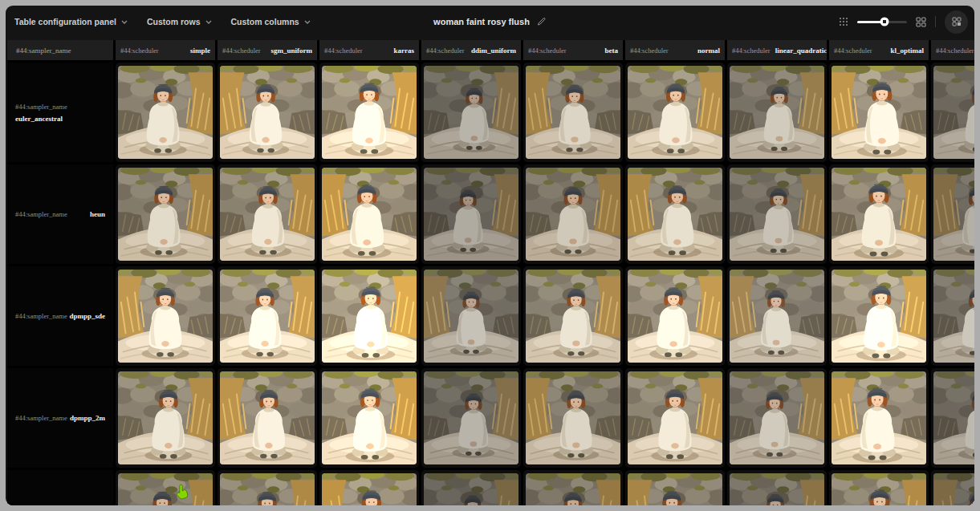  Describe the element at coordinates (490, 22) in the screenshot. I see `board-title-wrap: woman faint rosy flush` at that location.